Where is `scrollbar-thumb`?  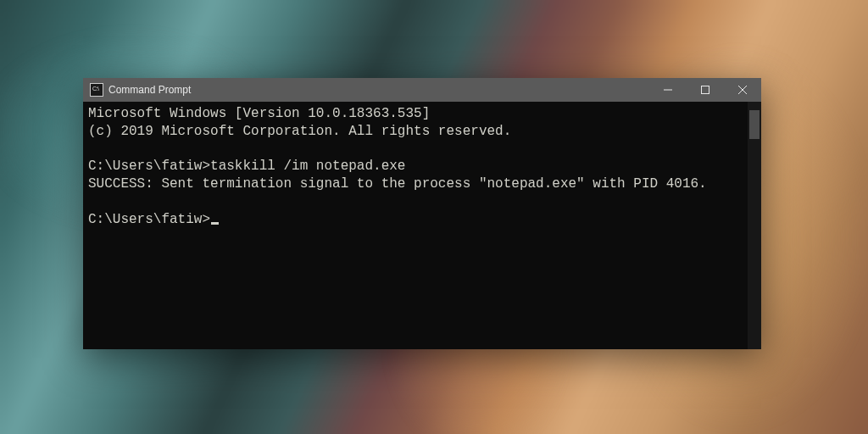 scrollbar-thumb is located at coordinates (754, 125).